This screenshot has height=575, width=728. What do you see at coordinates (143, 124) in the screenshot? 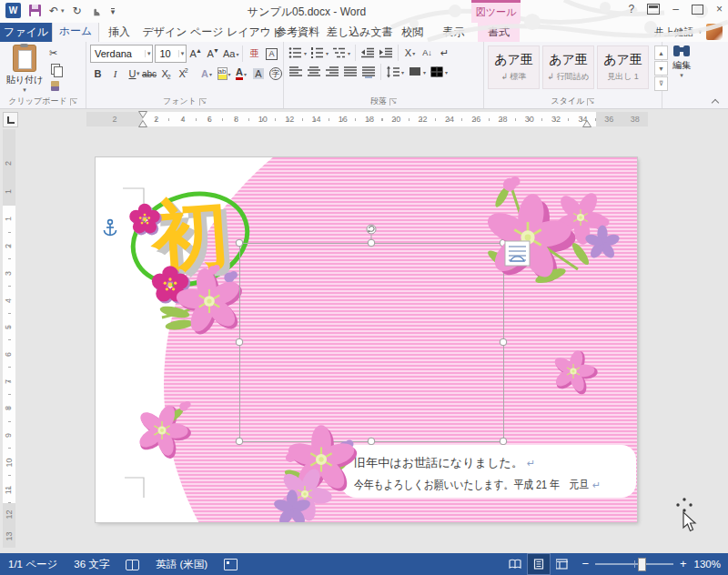
I see `hanging-indent-marker` at bounding box center [143, 124].